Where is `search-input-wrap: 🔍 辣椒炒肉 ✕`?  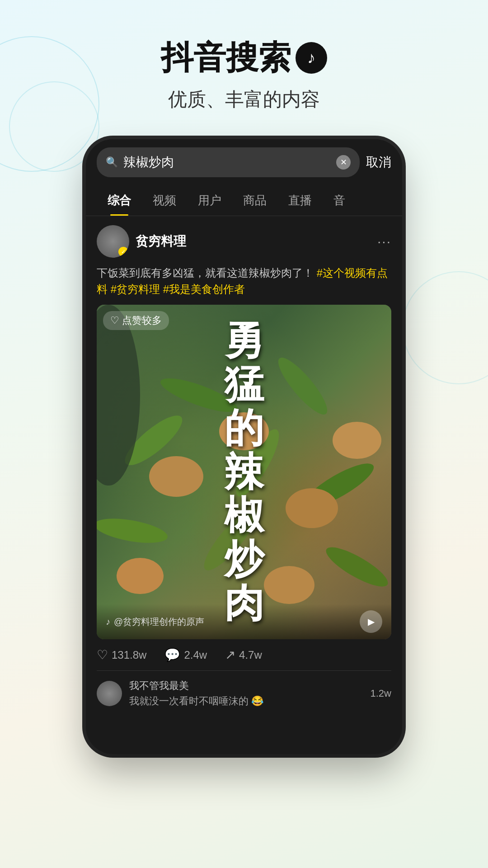
search-input-wrap: 🔍 辣椒炒肉 ✕ is located at coordinates (228, 162).